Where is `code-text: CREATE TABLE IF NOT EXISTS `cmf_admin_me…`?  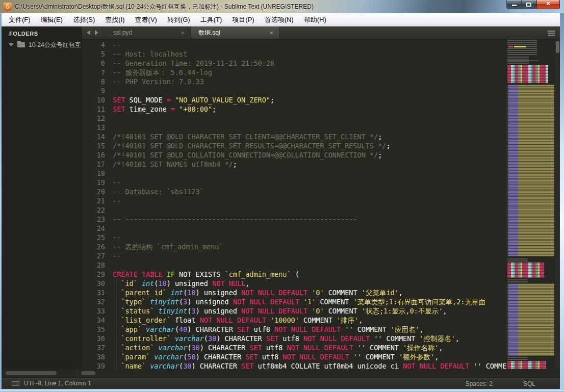 code-text: CREATE TABLE IF NOT EXISTS `cmf_admin_me… is located at coordinates (206, 274).